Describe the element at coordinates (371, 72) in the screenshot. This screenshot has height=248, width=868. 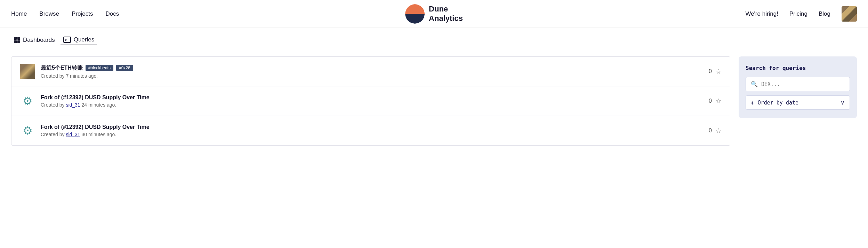
I see `table-row: 最近5个ETH转账 #blockbeats #0x26 Created by 7…` at that location.